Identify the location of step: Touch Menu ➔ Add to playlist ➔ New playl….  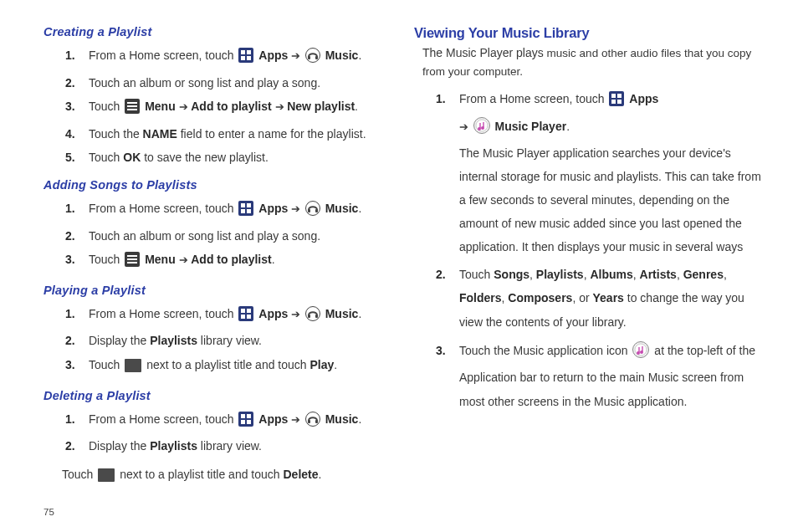
(241, 109).